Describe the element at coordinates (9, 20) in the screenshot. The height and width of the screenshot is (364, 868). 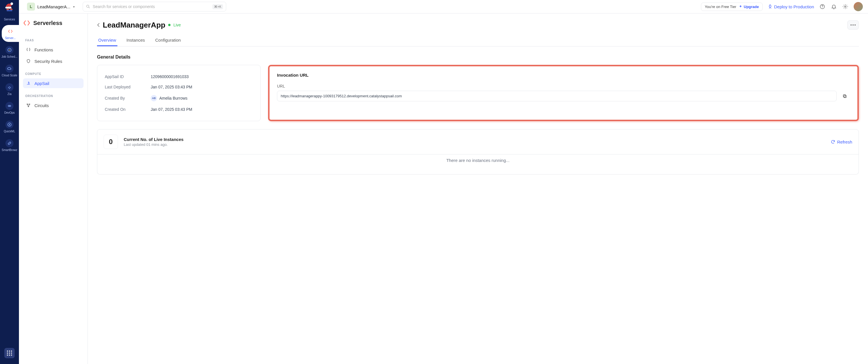
I see `rail-item-services: Services` at that location.